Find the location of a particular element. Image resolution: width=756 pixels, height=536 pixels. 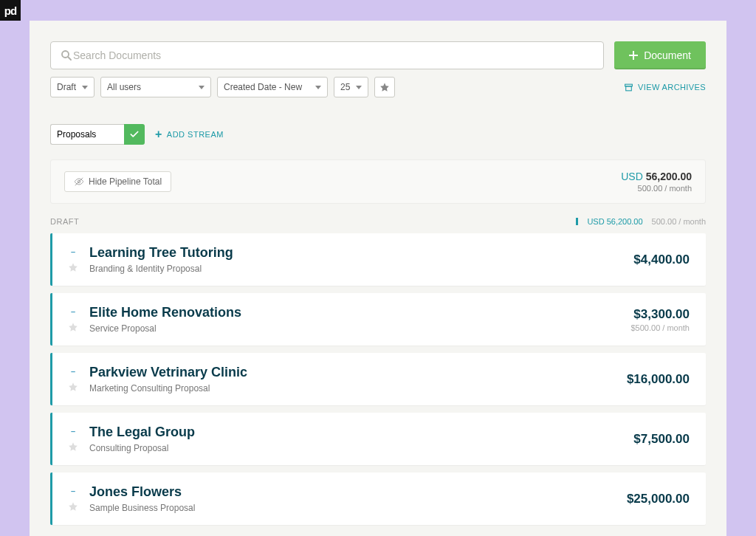

pipeline-currency: USD is located at coordinates (632, 176).